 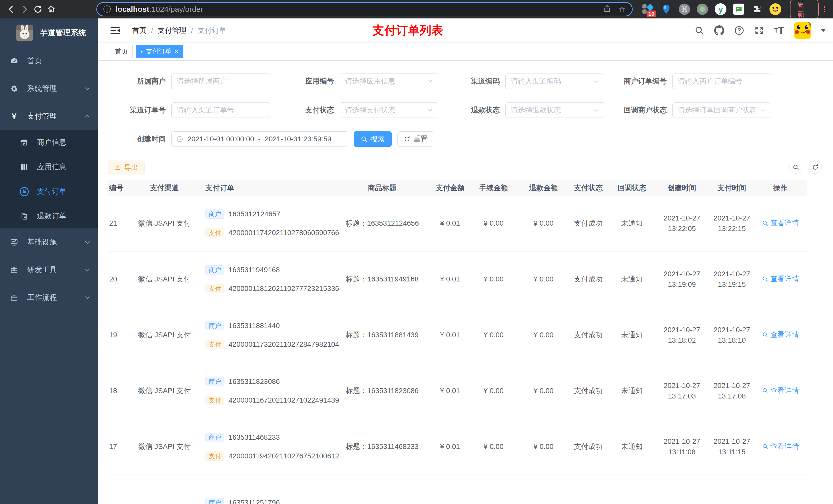 What do you see at coordinates (115, 30) in the screenshot?
I see `collapse-sidebar-icon` at bounding box center [115, 30].